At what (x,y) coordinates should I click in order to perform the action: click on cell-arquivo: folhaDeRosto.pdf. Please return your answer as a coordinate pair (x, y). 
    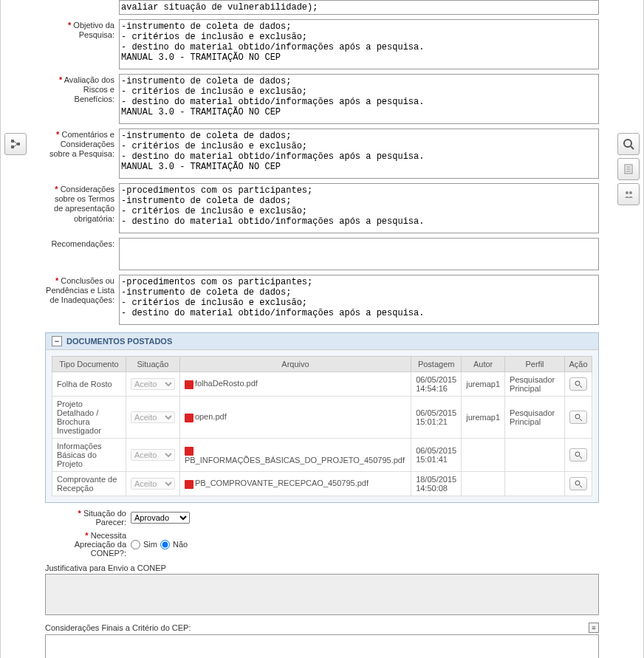
    Looking at the image, I should click on (295, 384).